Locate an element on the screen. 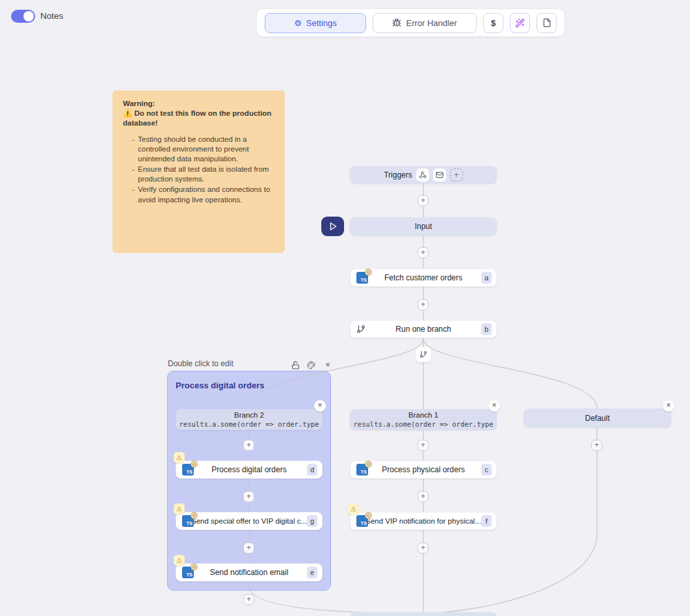 The image size is (690, 616). add-trigger-button: + is located at coordinates (457, 175).